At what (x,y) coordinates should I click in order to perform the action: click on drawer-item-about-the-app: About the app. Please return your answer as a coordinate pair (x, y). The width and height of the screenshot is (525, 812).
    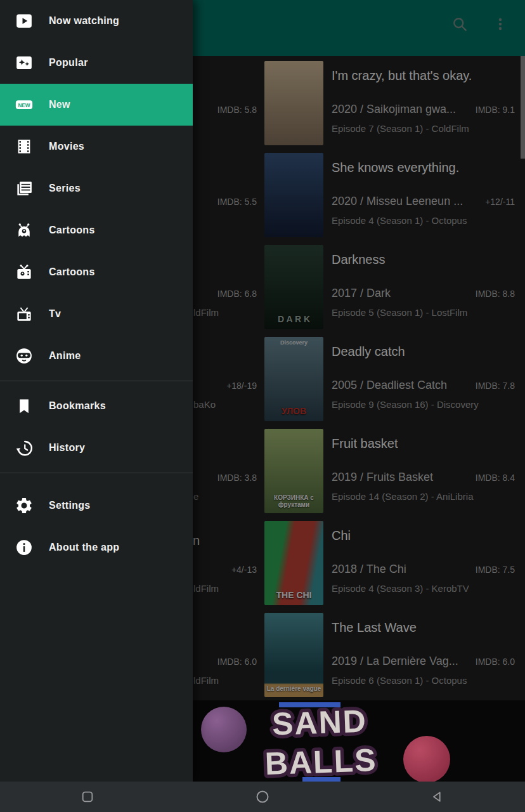
    Looking at the image, I should click on (96, 547).